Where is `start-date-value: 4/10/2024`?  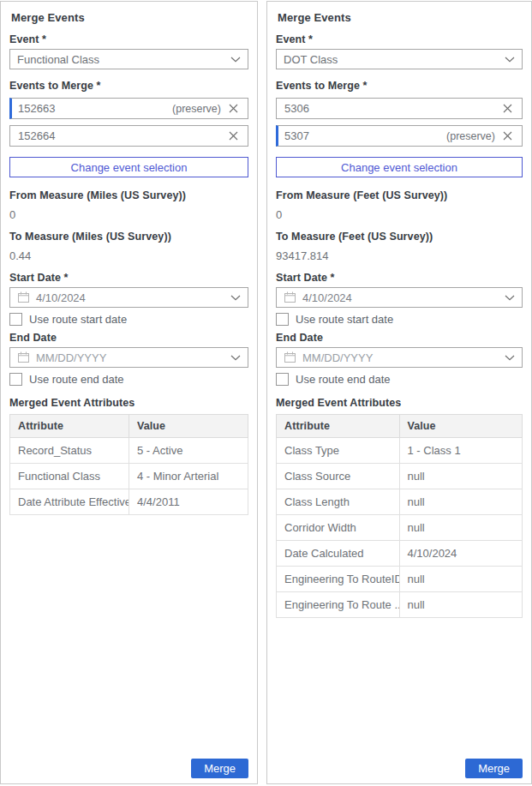
start-date-value: 4/10/2024 is located at coordinates (130, 298).